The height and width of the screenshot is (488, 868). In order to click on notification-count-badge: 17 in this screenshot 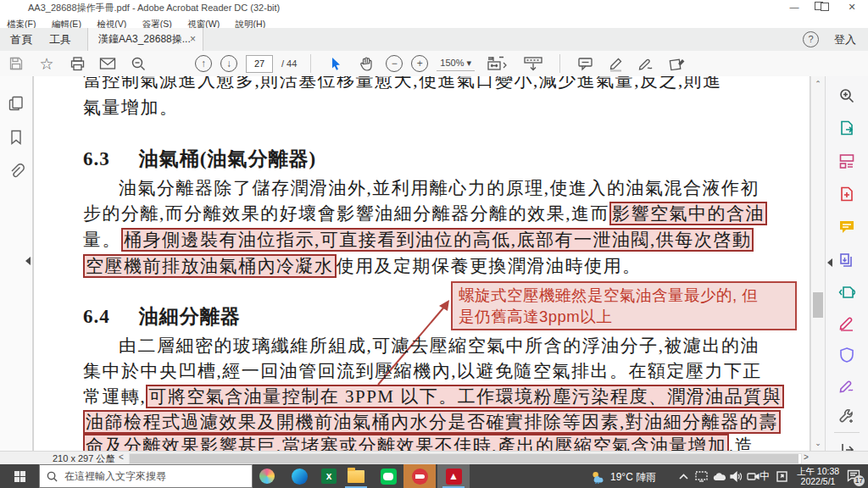, I will do `click(860, 481)`.